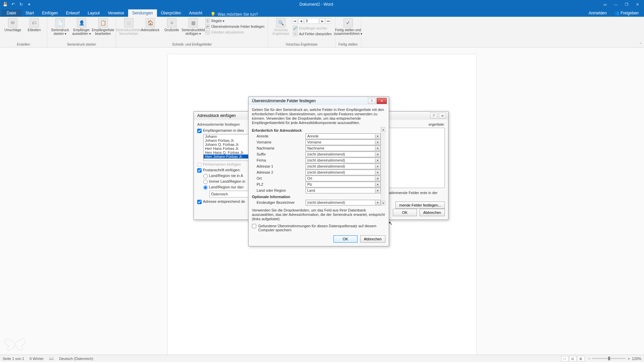 This screenshot has height=362, width=644. Describe the element at coordinates (235, 21) in the screenshot. I see `rules-button: §Regeln ▾` at that location.